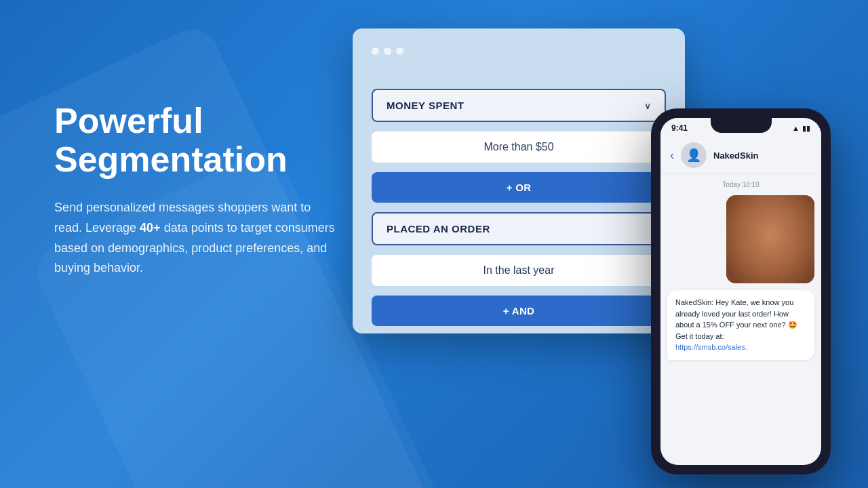 The height and width of the screenshot is (488, 868). What do you see at coordinates (519, 187) in the screenshot?
I see `or-button-row: + OR` at bounding box center [519, 187].